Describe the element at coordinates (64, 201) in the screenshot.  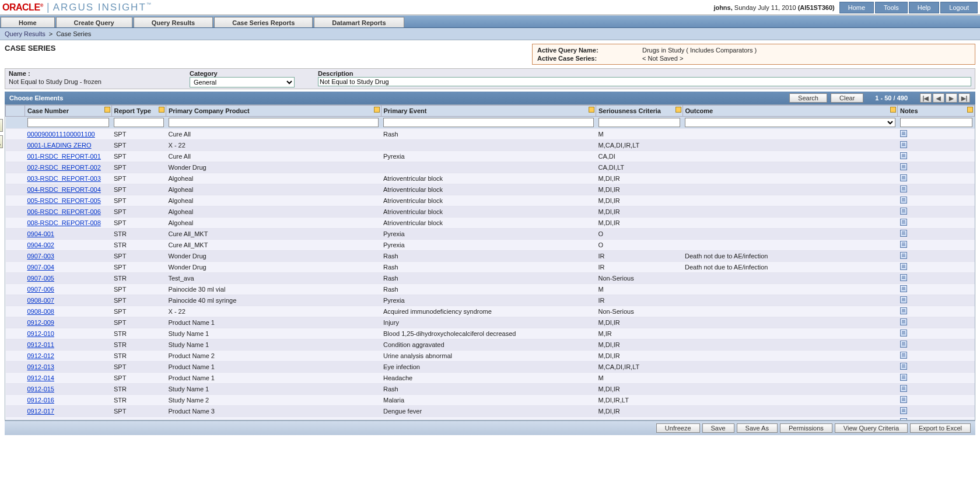
I see `case-link: 005-RSDC_REPORT-005` at that location.